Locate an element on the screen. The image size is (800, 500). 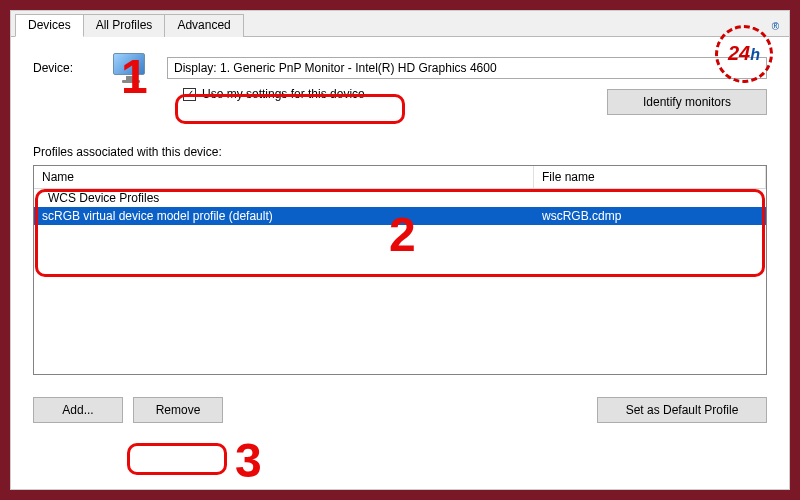
tab-advanced: Advanced is located at coordinates (204, 26).